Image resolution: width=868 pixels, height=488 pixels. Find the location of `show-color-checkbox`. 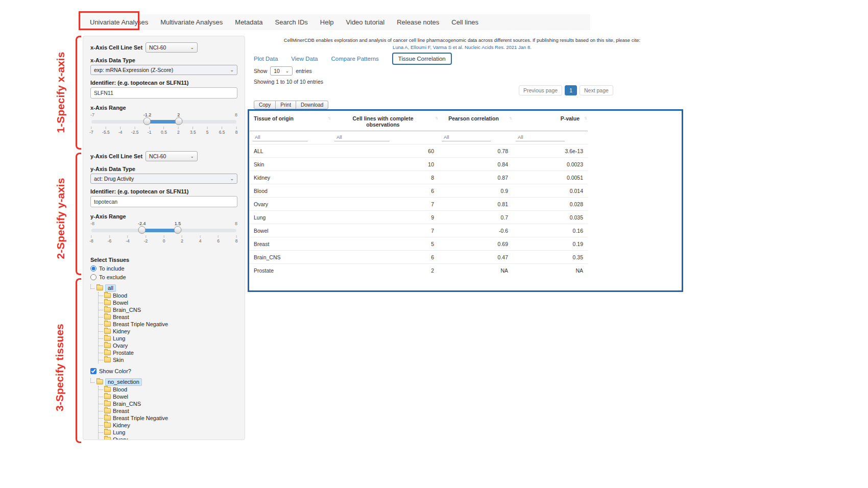

show-color-checkbox is located at coordinates (93, 371).